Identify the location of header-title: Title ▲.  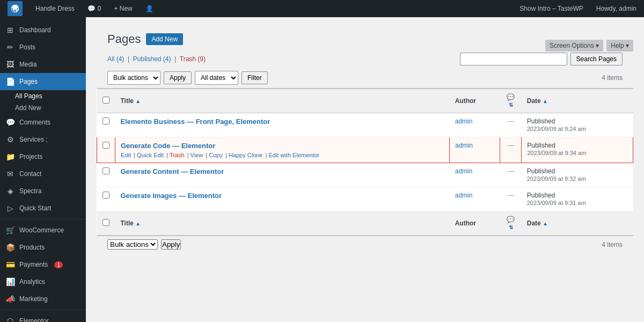
(282, 101).